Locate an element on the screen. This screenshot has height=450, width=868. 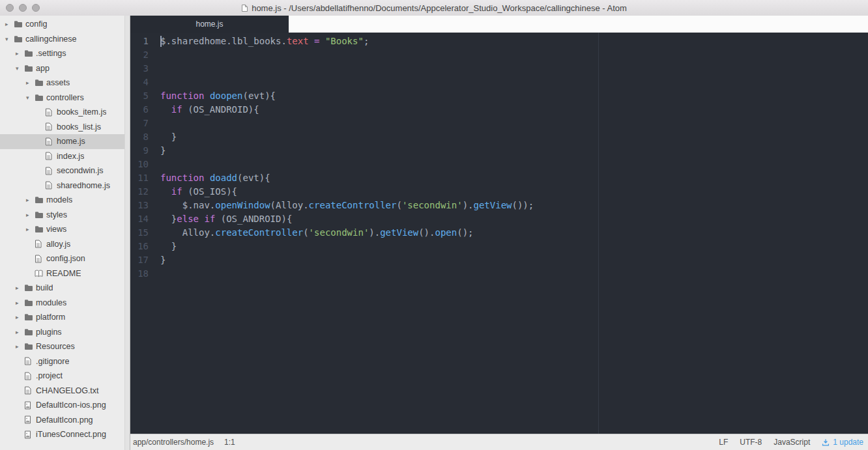
line-number-8: 8 is located at coordinates (139, 137).